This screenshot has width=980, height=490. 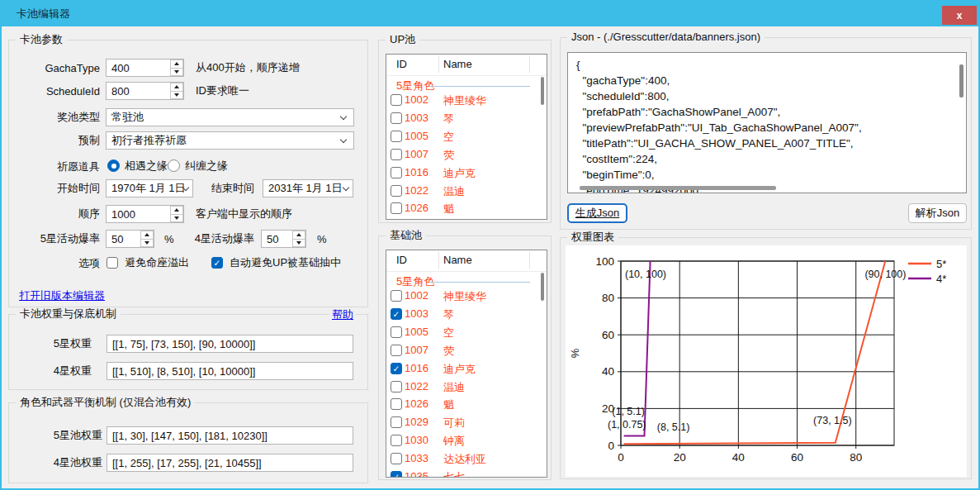 What do you see at coordinates (959, 15) in the screenshot?
I see `close-button: x` at bounding box center [959, 15].